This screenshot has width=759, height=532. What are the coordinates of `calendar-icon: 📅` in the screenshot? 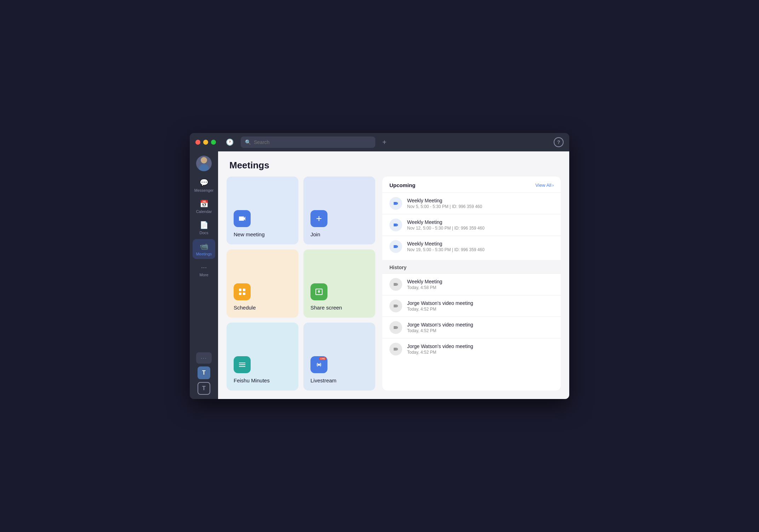 It's located at (204, 204).